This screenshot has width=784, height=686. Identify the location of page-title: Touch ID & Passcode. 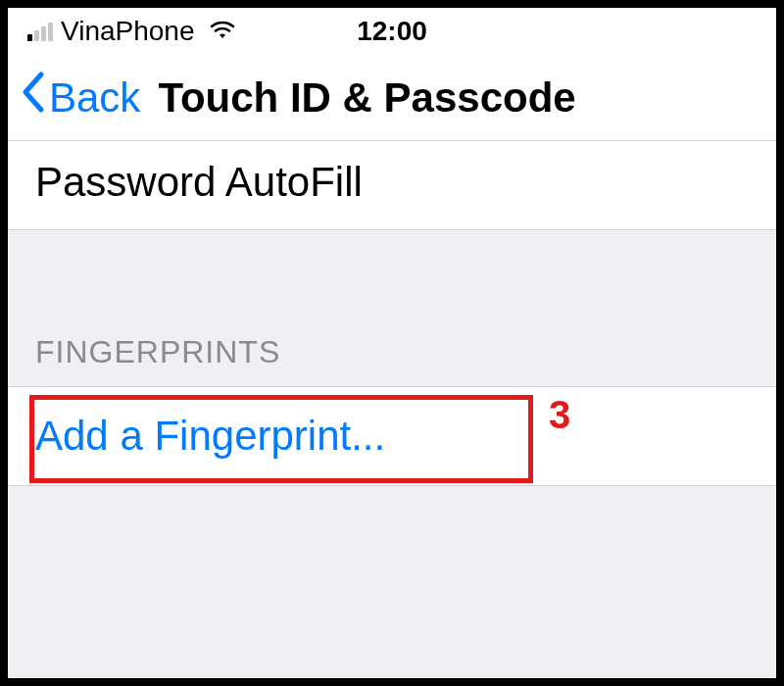
(367, 98).